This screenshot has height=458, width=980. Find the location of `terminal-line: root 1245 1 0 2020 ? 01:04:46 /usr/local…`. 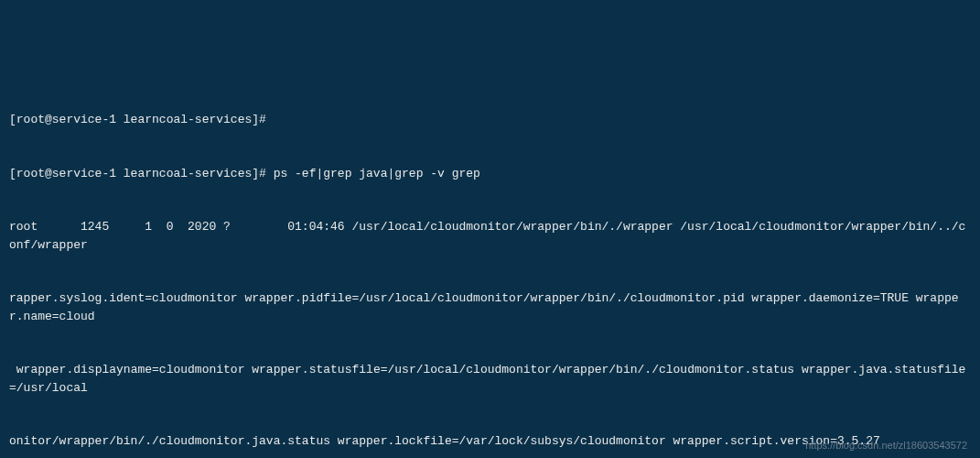

terminal-line: root 1245 1 0 2020 ? 01:04:46 /usr/local… is located at coordinates (490, 236).